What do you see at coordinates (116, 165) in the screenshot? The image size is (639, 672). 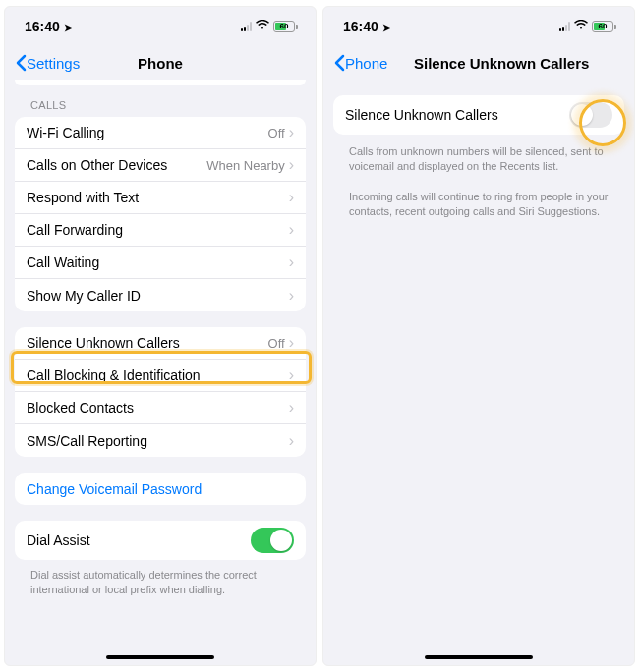 I see `cell-label: Calls on Other Devices` at bounding box center [116, 165].